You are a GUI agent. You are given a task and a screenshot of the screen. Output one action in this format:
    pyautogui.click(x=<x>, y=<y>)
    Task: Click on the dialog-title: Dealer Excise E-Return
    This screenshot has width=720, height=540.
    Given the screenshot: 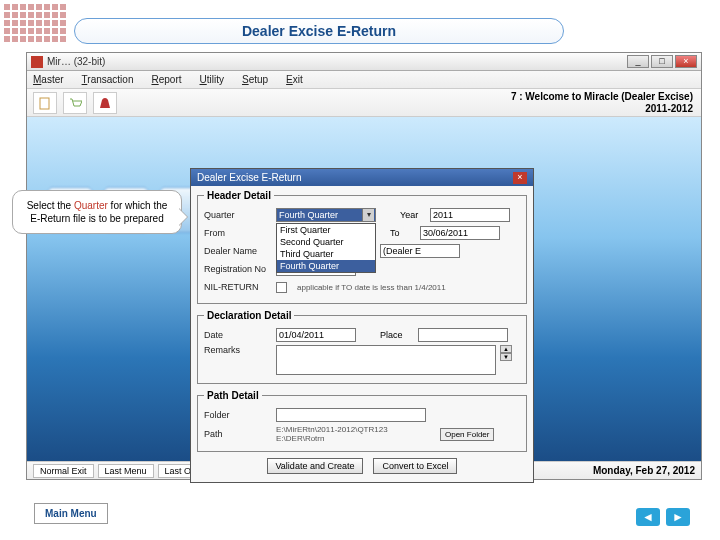 What is the action you would take?
    pyautogui.click(x=249, y=178)
    